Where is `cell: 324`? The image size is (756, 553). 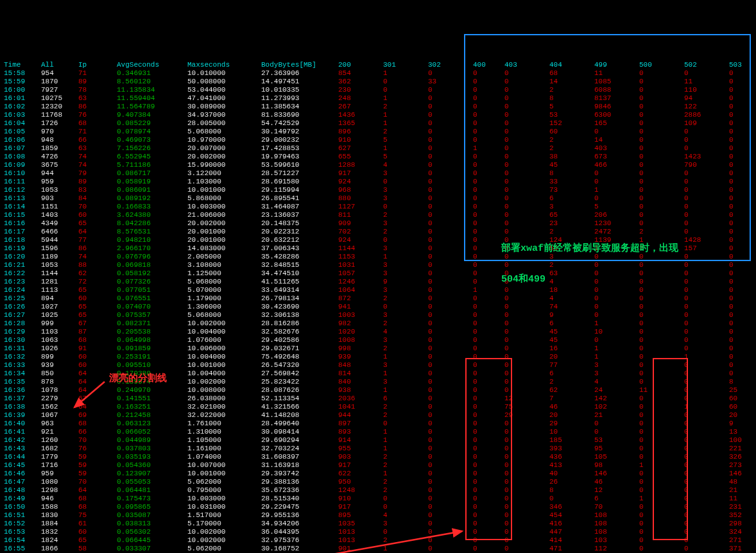 cell: 324 is located at coordinates (743, 532).